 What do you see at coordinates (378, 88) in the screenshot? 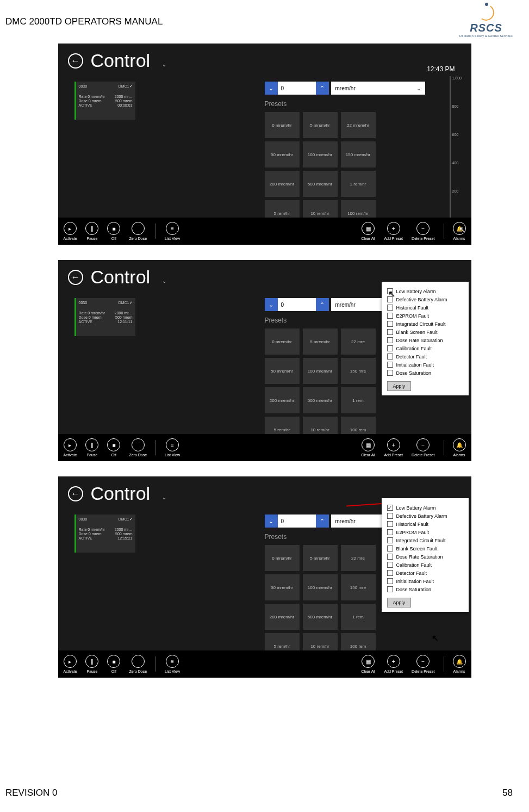
I see `unit-select: mrem/hr` at bounding box center [378, 88].